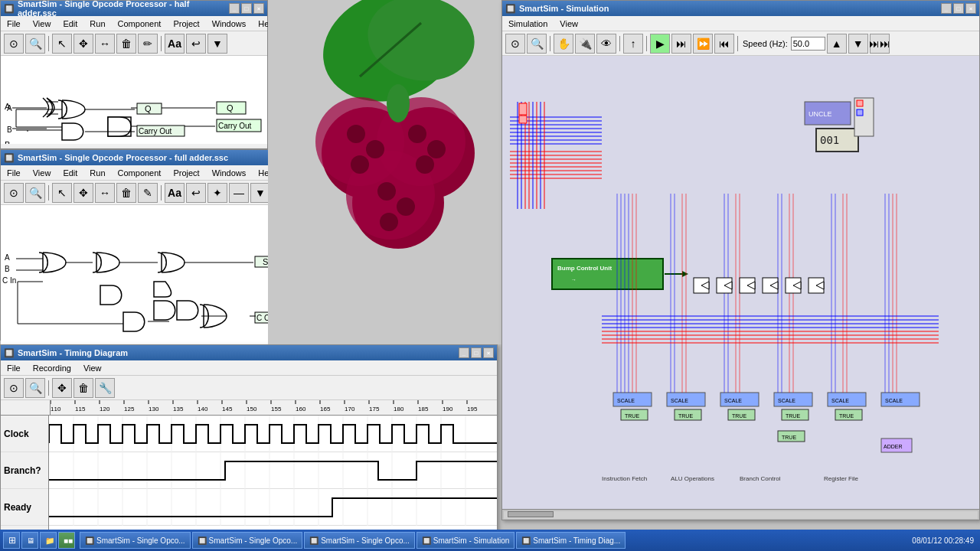 This screenshot has height=551, width=980. I want to click on sim-target-btn: ⊙, so click(515, 44).